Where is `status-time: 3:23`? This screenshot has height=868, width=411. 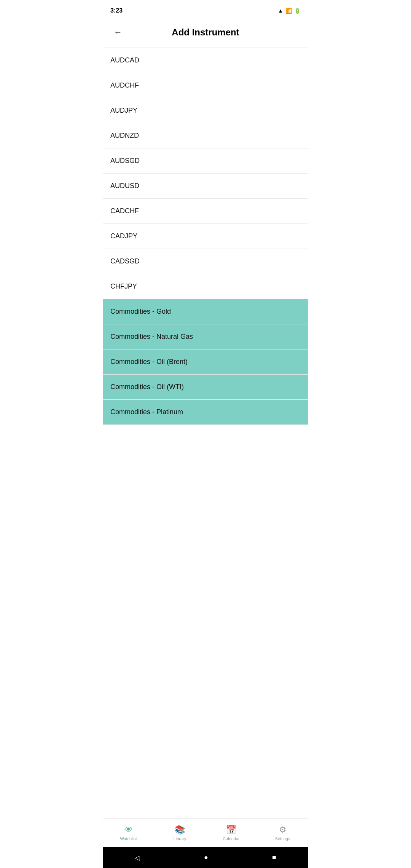
status-time: 3:23 is located at coordinates (116, 11).